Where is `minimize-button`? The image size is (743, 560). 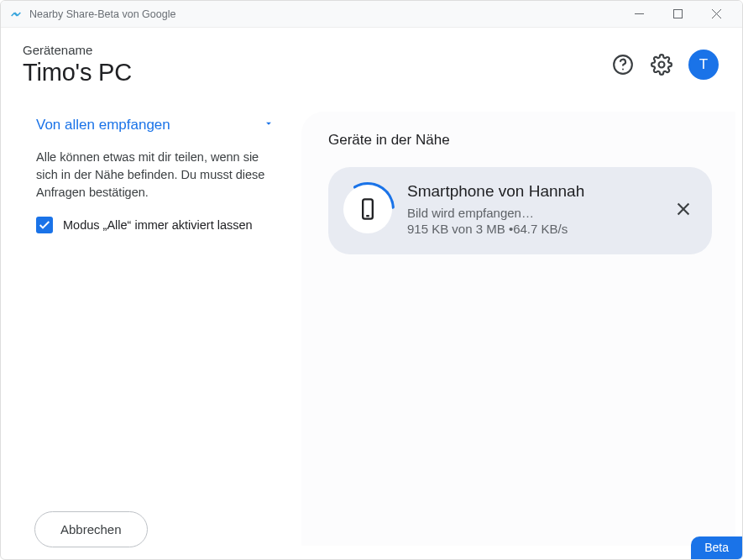
minimize-button is located at coordinates (639, 14).